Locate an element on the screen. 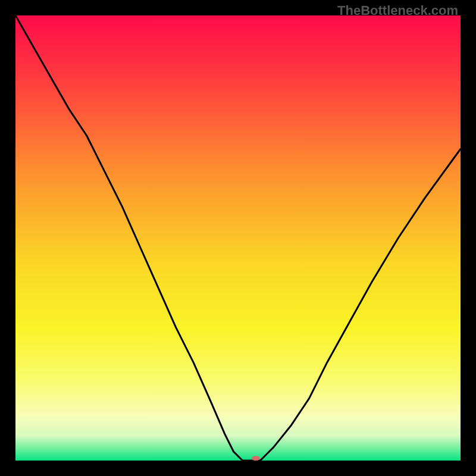 This screenshot has width=476, height=476. watermark-text: TheBottleneck.com is located at coordinates (397, 11).